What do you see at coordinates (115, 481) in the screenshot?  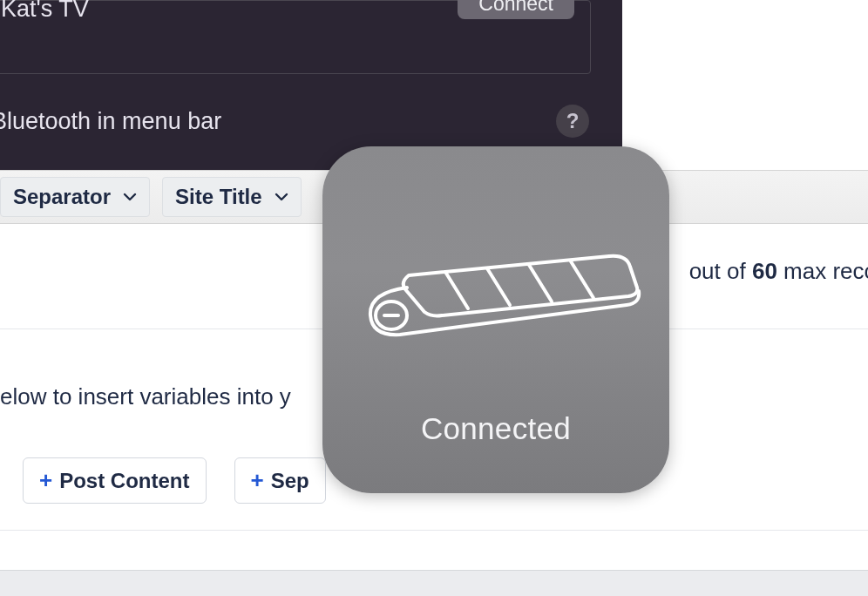 I see `add-post-content-button: + Post Content` at bounding box center [115, 481].